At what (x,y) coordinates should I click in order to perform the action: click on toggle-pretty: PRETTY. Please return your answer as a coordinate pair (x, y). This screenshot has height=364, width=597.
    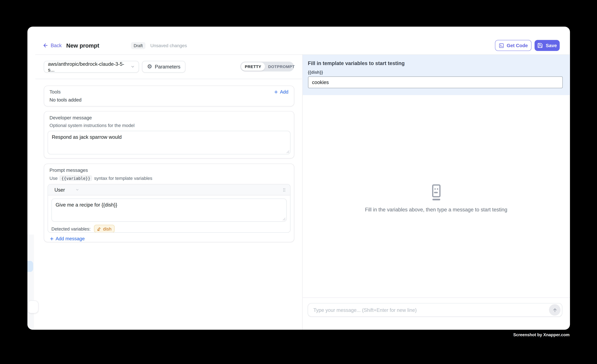
    Looking at the image, I should click on (253, 67).